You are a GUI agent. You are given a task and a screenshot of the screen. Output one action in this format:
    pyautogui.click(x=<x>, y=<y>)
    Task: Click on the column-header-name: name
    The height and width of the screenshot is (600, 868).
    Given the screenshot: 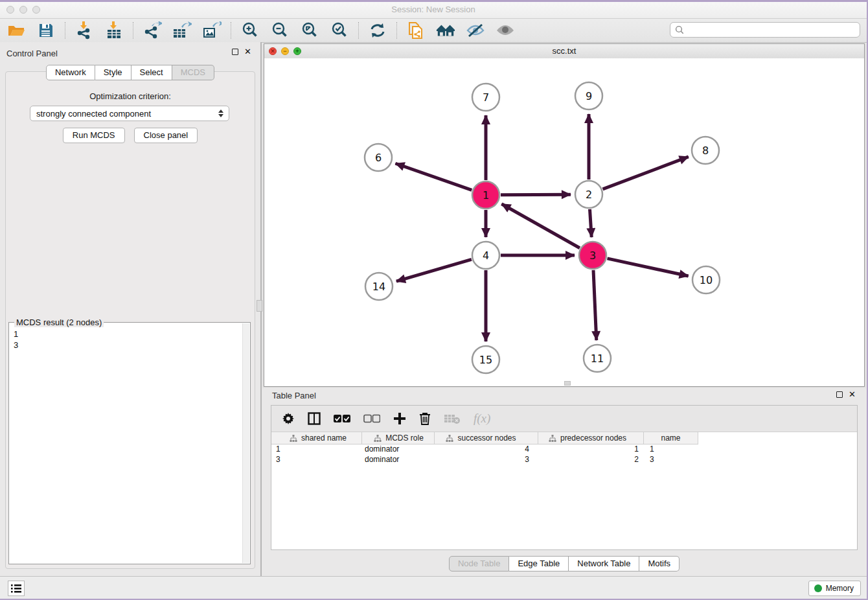 What is the action you would take?
    pyautogui.click(x=671, y=438)
    